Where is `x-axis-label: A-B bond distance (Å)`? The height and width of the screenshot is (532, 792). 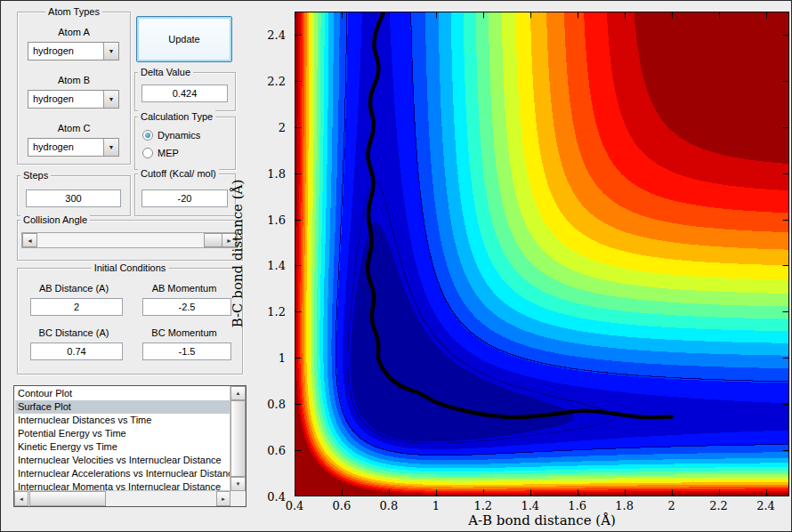 x-axis-label: A-B bond distance (Å) is located at coordinates (542, 520).